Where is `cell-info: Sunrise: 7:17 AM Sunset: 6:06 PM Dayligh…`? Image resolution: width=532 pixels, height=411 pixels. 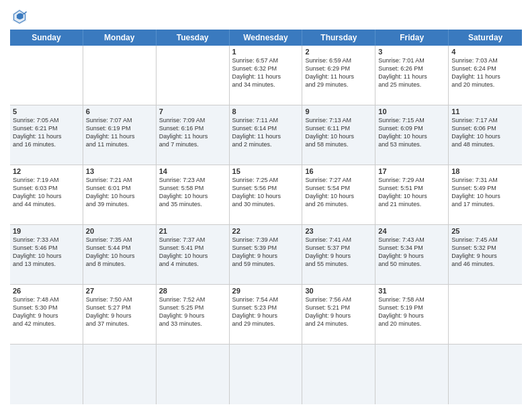
cell-info: Sunrise: 7:17 AM Sunset: 6:06 PM Dayligh… is located at coordinates (485, 133).